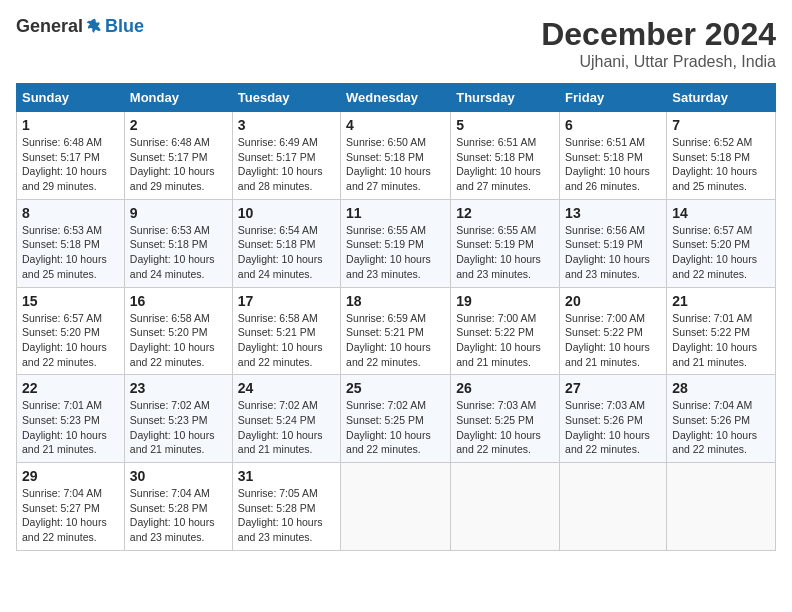  What do you see at coordinates (70, 301) in the screenshot?
I see `day-number: 15` at bounding box center [70, 301].